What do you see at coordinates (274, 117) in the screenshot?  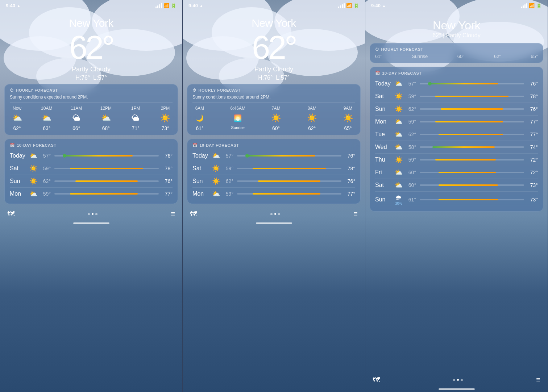 I see `hourly-row-2: 6AM 🌙 61° 6:46AM 🌅 Sunrise 7AM ☀️ 60° 8A…` at bounding box center [274, 117].